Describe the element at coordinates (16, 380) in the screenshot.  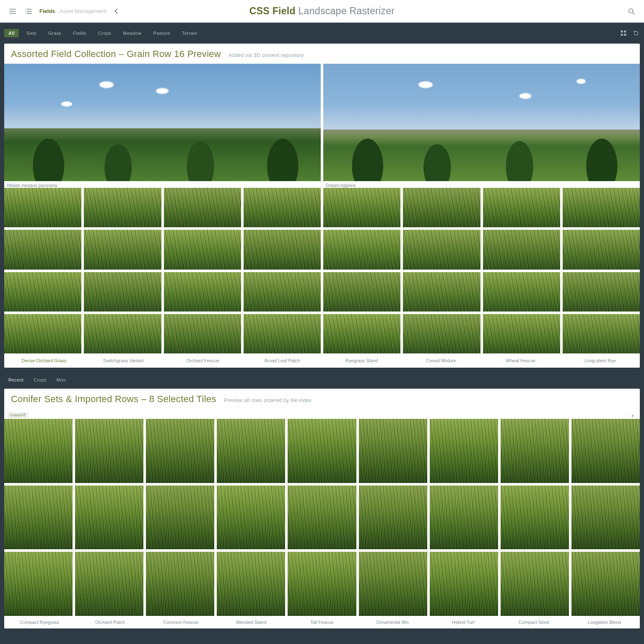
I see `tab-recent: Recent` at that location.